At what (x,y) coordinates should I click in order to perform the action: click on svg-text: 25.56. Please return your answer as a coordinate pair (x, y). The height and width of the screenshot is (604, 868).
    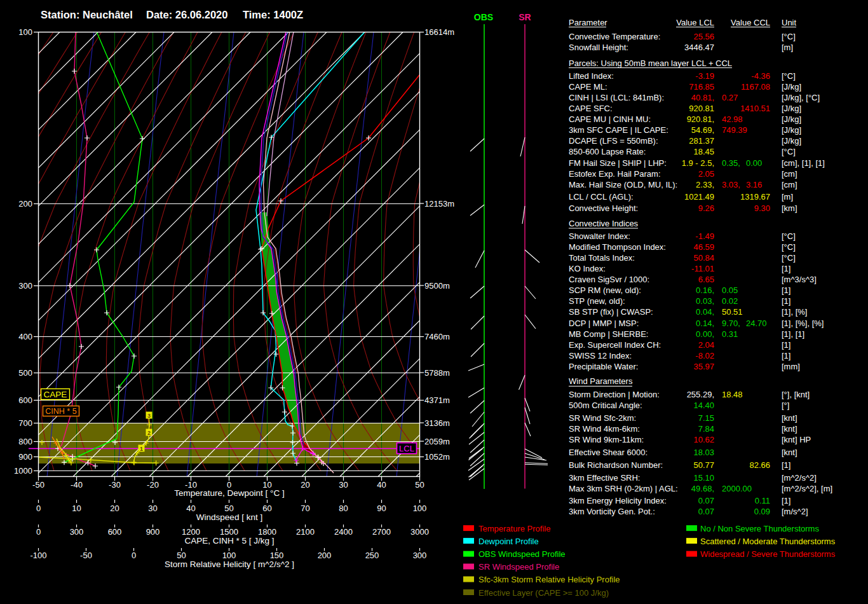
    Looking at the image, I should click on (704, 37).